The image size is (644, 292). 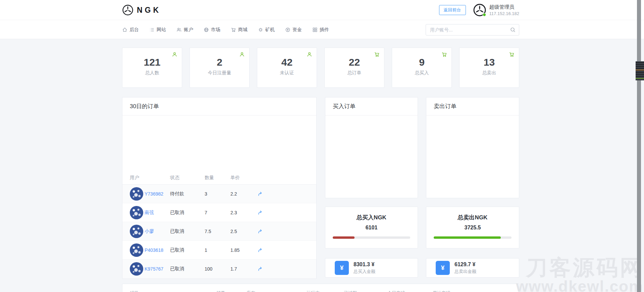 What do you see at coordinates (354, 62) in the screenshot?
I see `stat-value: 22` at bounding box center [354, 62].